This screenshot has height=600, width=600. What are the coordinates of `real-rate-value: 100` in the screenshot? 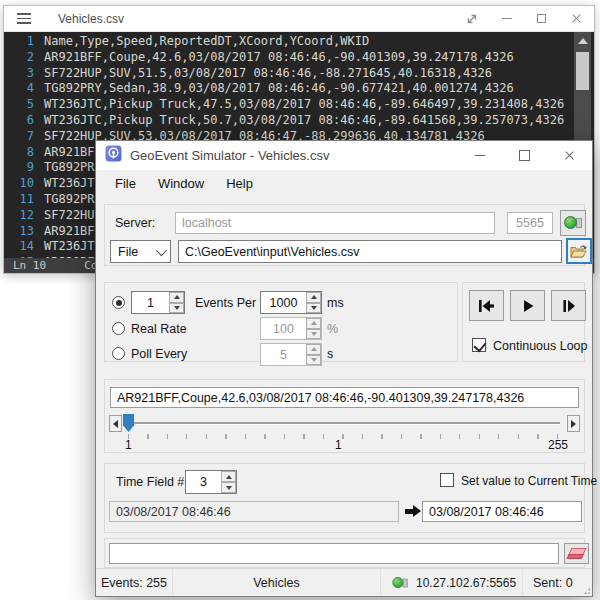 It's located at (284, 328).